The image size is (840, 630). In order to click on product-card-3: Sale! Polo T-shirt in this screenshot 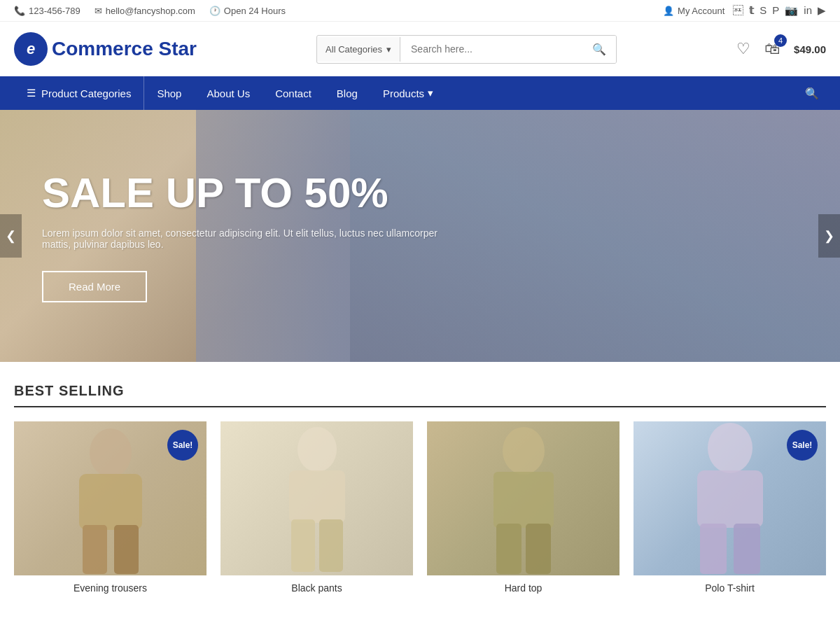, I will do `click(729, 509)`.